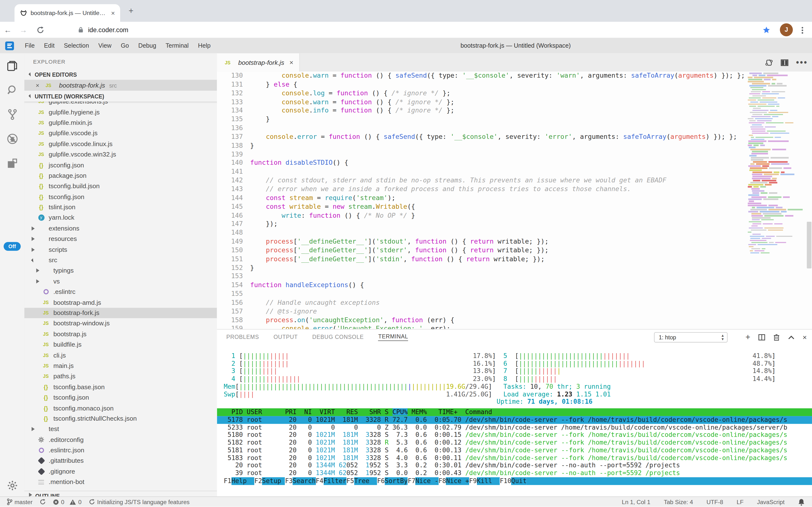 This screenshot has width=812, height=507. I want to click on open-editors-header: OPEN EDITORS, so click(121, 74).